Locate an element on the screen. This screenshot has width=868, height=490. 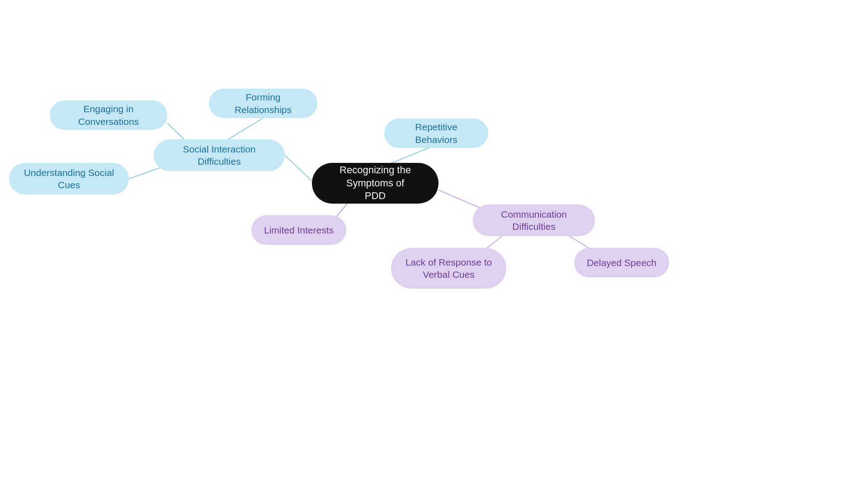
repetitive-behaviors-node: Repetitive Behaviors is located at coordinates (436, 133).